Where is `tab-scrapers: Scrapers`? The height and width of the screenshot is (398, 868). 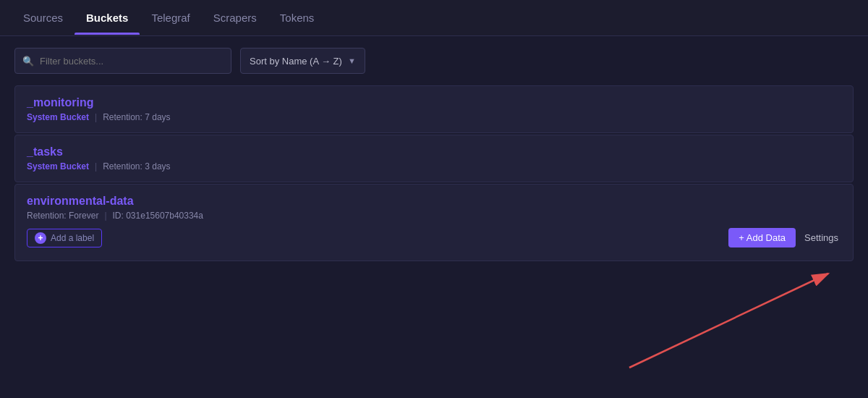
tab-scrapers: Scrapers is located at coordinates (235, 17).